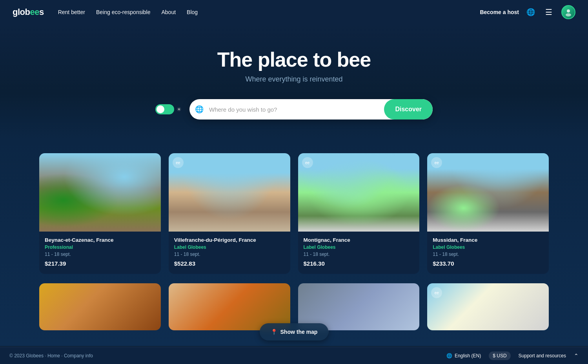 The image size is (588, 364). What do you see at coordinates (51, 356) in the screenshot?
I see `footer-copyright: © 2023 Globees · Home · Company info` at bounding box center [51, 356].